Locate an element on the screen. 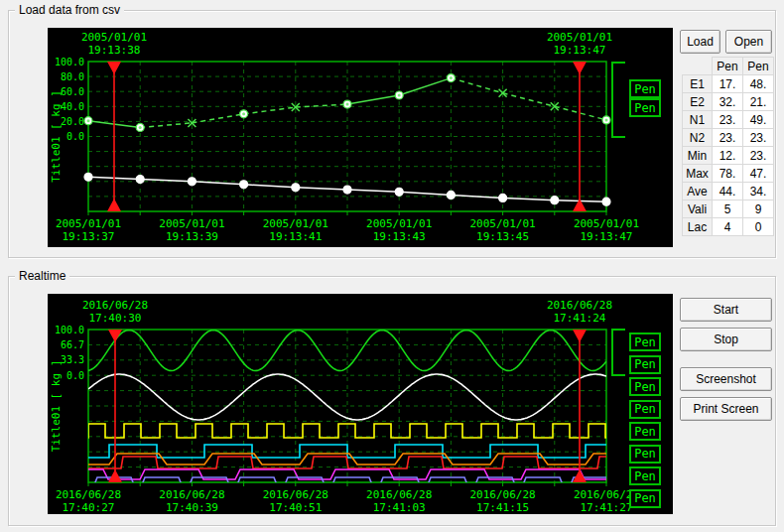 This screenshot has width=784, height=532. x-axis-time-label: 19:13:43 is located at coordinates (399, 236).